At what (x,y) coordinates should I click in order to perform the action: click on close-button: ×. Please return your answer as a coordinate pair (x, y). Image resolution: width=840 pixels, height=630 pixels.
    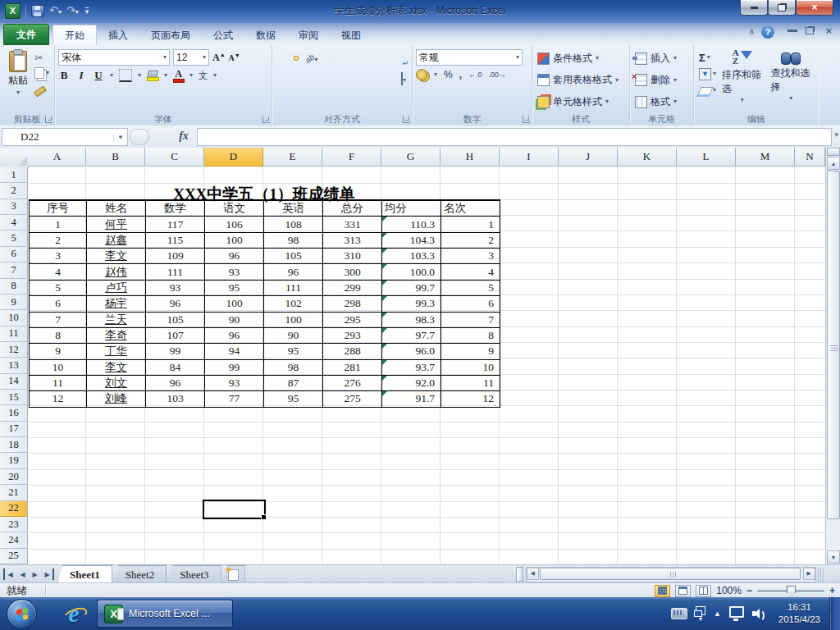
    Looking at the image, I should click on (815, 8).